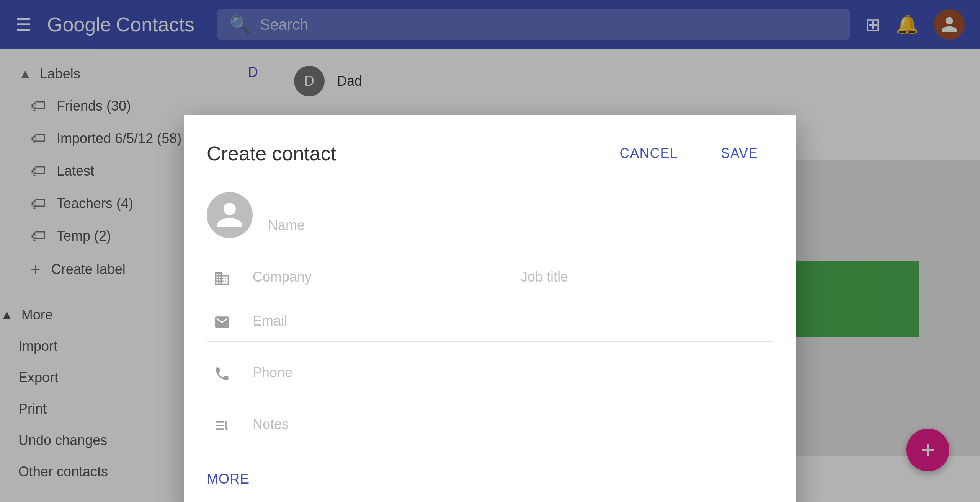  What do you see at coordinates (379, 277) in the screenshot?
I see `company-input` at bounding box center [379, 277].